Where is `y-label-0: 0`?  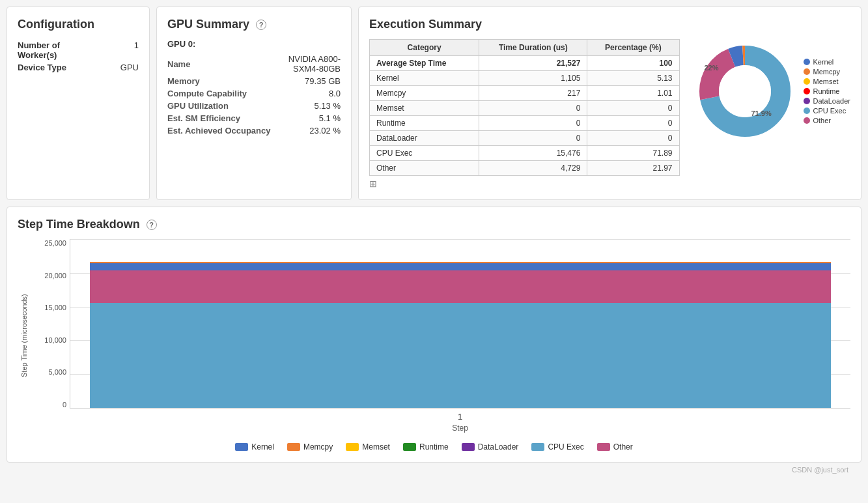
y-label-0: 0 is located at coordinates (50, 405).